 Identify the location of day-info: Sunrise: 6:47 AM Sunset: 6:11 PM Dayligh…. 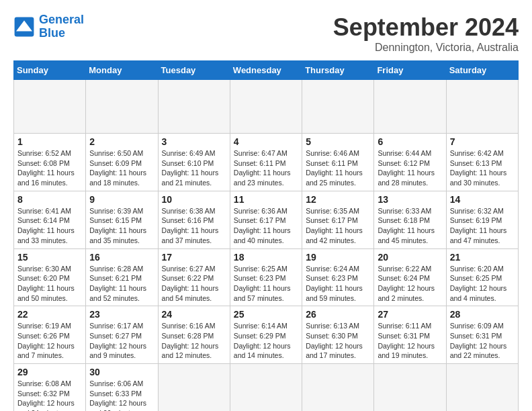
(266, 168).